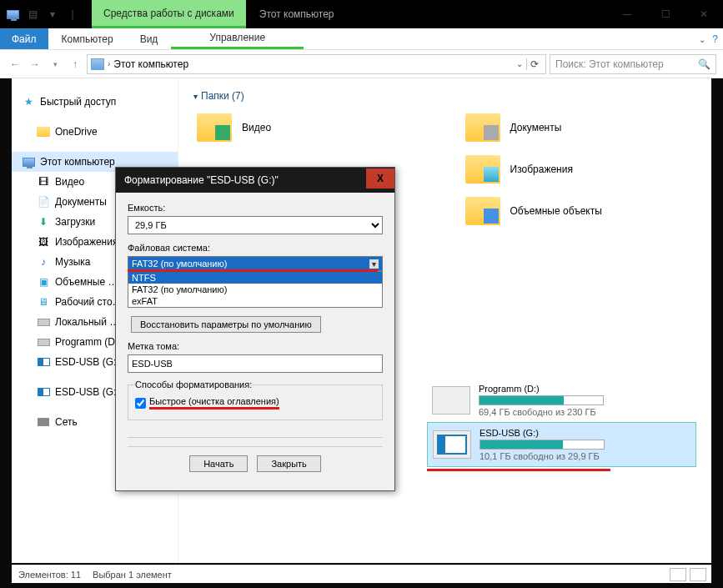  What do you see at coordinates (15, 64) in the screenshot?
I see `back-button: ←` at bounding box center [15, 64].